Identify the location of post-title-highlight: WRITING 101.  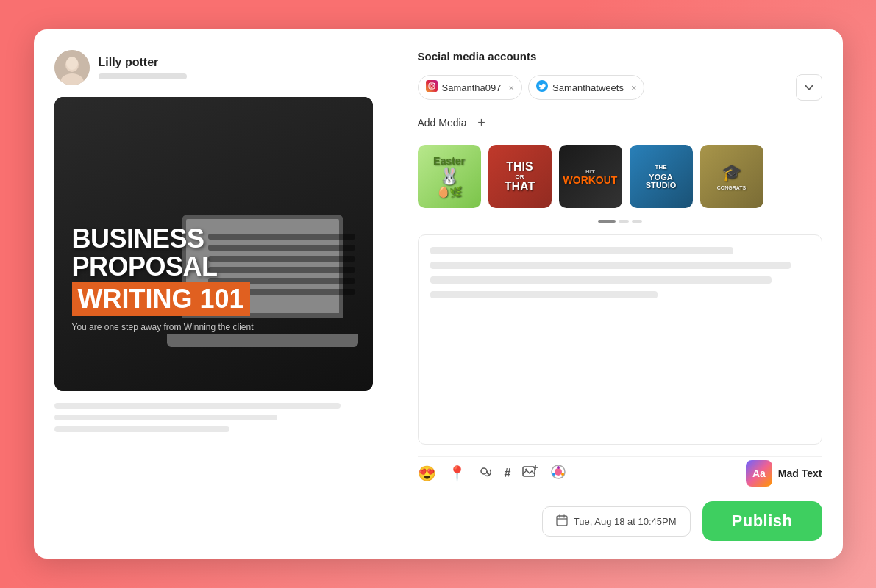
(161, 299).